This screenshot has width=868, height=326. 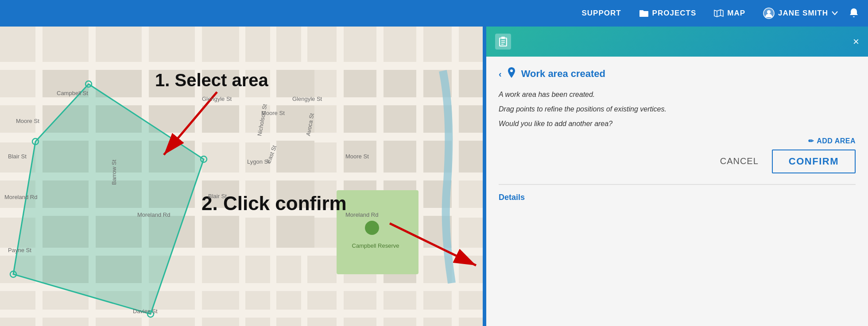 I want to click on svg-text: 1. Select area, so click(x=212, y=80).